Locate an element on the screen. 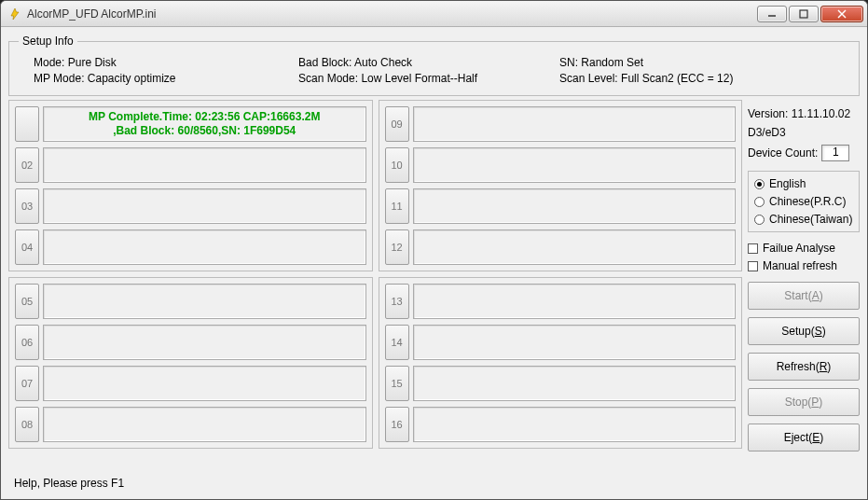 This screenshot has height=500, width=868. slot-button-07: 07 is located at coordinates (27, 383).